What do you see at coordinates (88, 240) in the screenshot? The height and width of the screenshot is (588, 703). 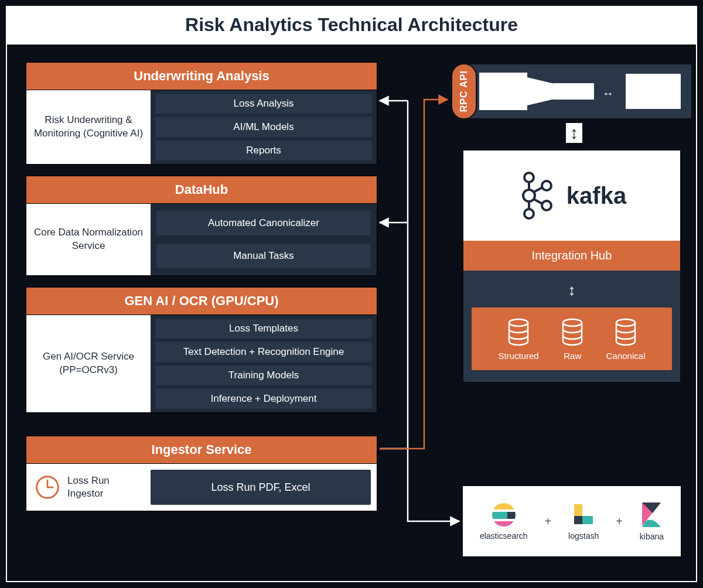 I see `module-left-label: Core Data Normalization Service` at bounding box center [88, 240].